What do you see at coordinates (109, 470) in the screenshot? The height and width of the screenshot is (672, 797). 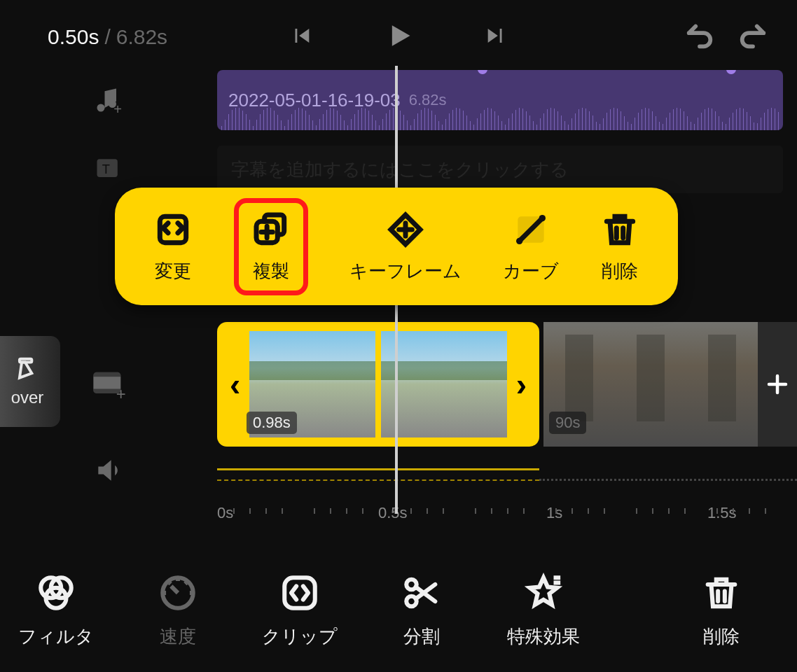 I see `speaker-icon` at bounding box center [109, 470].